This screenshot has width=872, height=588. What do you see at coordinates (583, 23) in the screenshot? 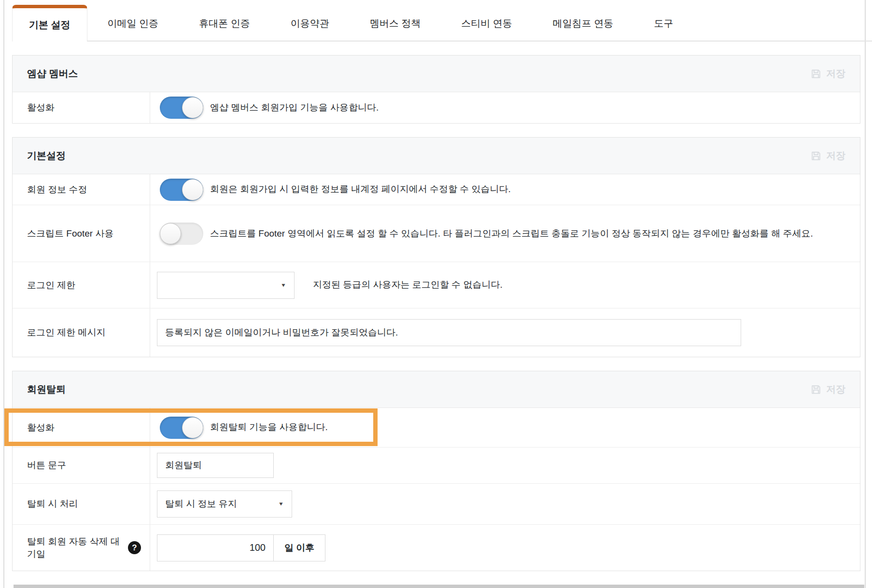
I see `tab-mailchimp-integration: 메일침프 연동` at bounding box center [583, 23].